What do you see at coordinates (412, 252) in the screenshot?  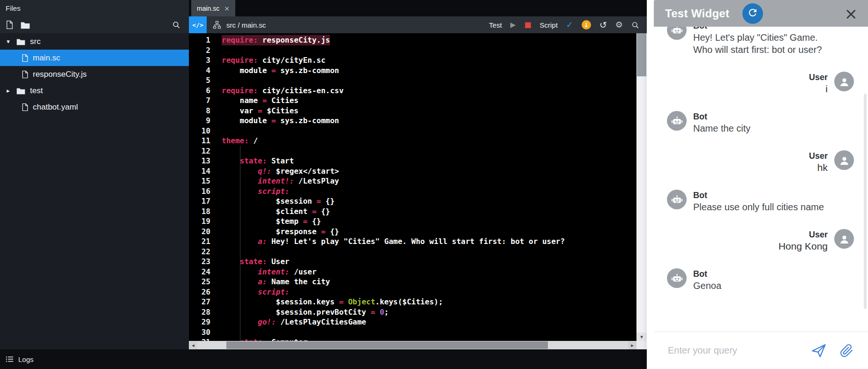 I see `code-line: 22` at bounding box center [412, 252].